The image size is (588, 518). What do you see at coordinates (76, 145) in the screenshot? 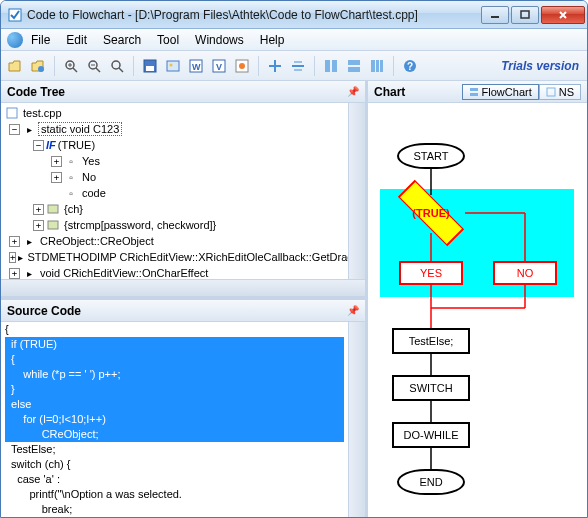
I see `tree-if-true: (TRUE)` at bounding box center [76, 145].